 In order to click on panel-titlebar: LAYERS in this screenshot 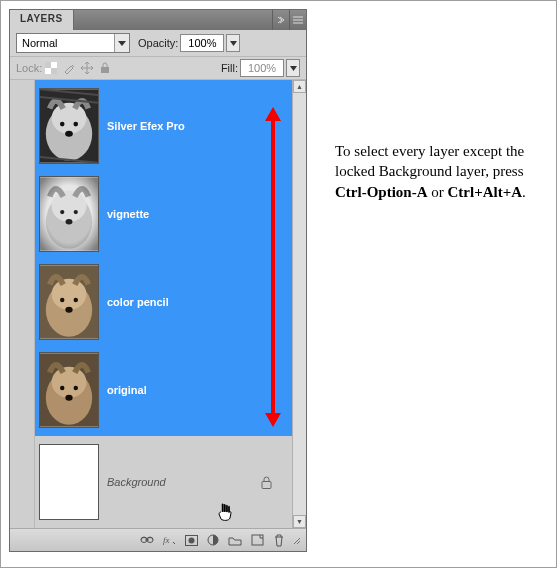, I will do `click(158, 20)`.